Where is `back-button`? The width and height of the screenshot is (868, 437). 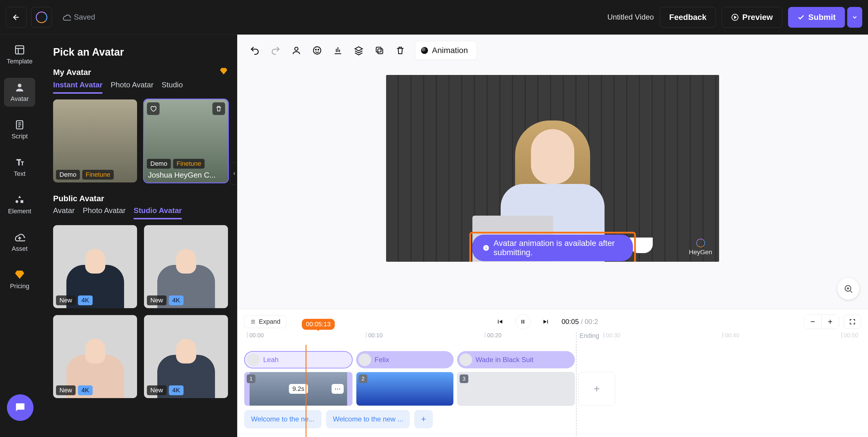
back-button is located at coordinates (16, 18).